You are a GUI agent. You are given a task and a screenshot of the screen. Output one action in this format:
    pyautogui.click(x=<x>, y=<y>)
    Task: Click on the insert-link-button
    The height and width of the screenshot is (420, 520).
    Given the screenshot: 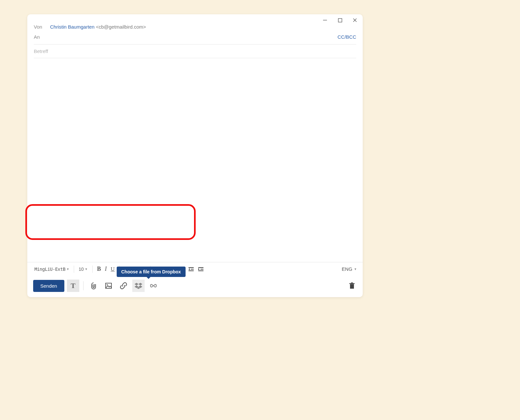 What is the action you would take?
    pyautogui.click(x=124, y=286)
    